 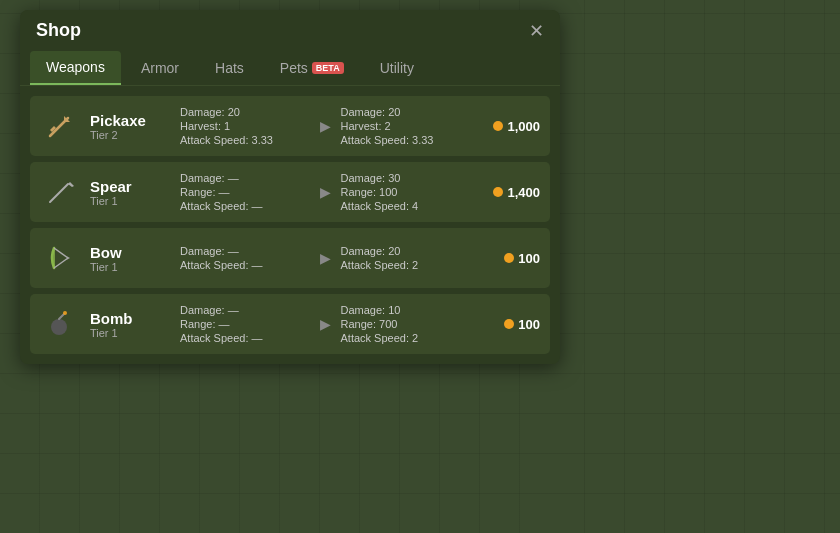 What do you see at coordinates (130, 267) in the screenshot?
I see `bow-tier: Tier 1` at bounding box center [130, 267].